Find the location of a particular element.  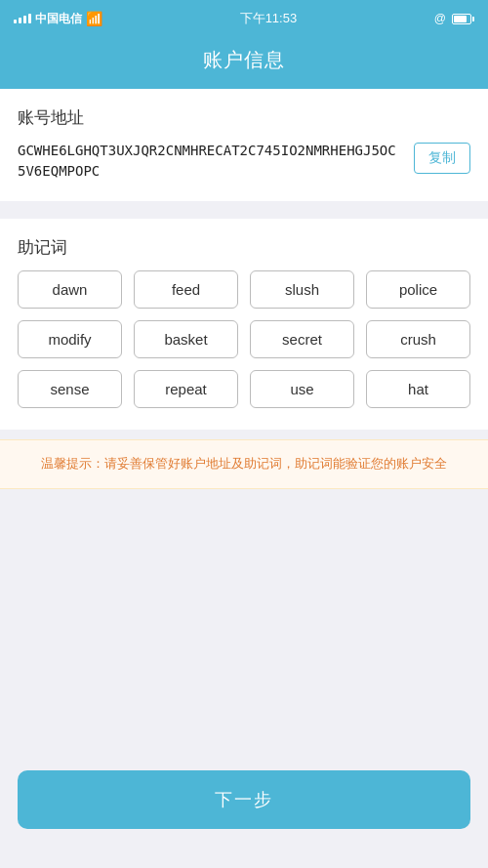

mnemonic-word: basket is located at coordinates (185, 340).